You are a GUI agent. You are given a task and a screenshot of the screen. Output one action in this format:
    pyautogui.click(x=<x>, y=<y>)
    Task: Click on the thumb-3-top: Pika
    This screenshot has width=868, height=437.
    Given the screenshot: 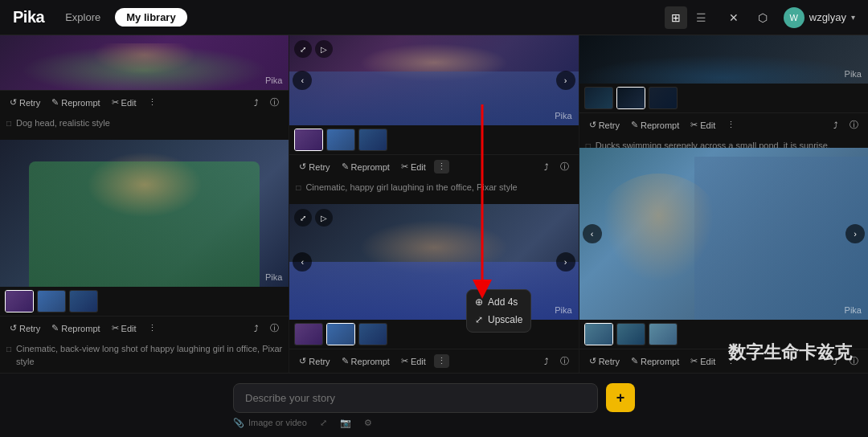 What is the action you would take?
    pyautogui.click(x=723, y=59)
    